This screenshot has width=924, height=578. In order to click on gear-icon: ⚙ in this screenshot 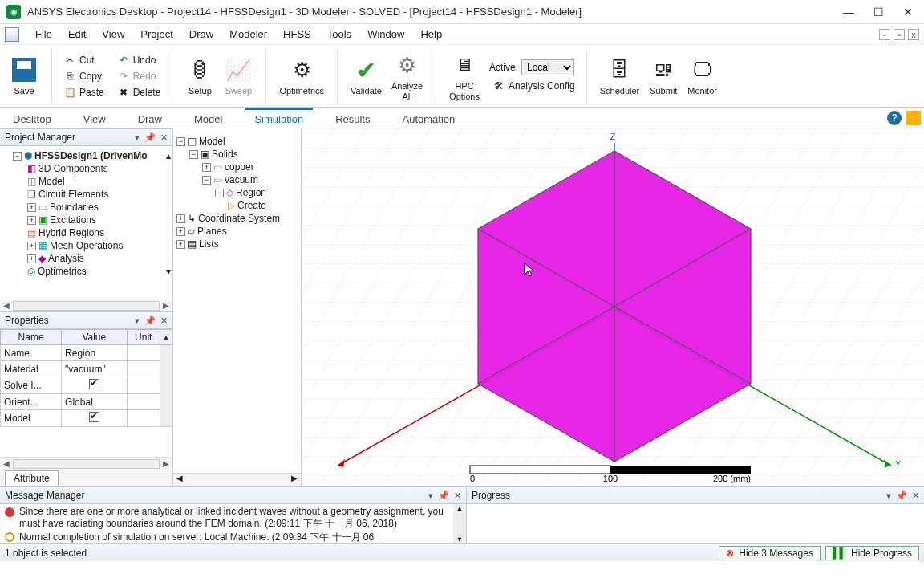, I will do `click(407, 65)`.